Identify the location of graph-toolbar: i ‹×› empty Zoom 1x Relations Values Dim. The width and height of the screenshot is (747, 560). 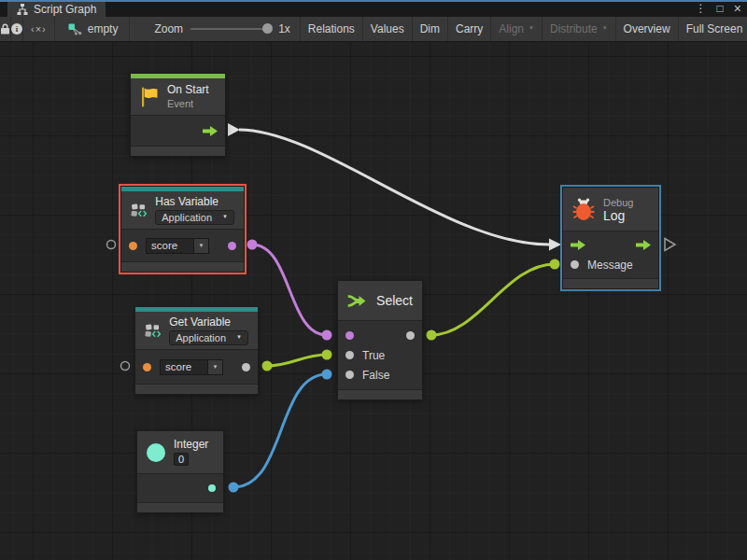
(374, 30).